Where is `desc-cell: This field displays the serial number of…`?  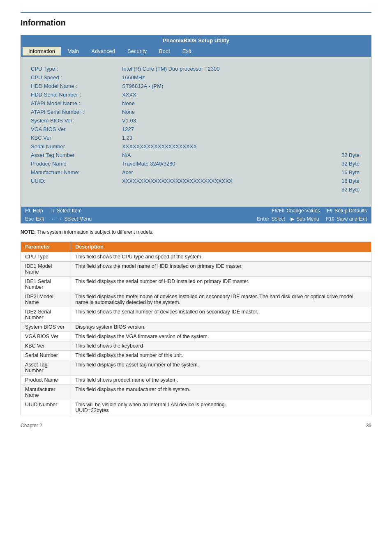
desc-cell: This field displays the serial number of… is located at coordinates (221, 284).